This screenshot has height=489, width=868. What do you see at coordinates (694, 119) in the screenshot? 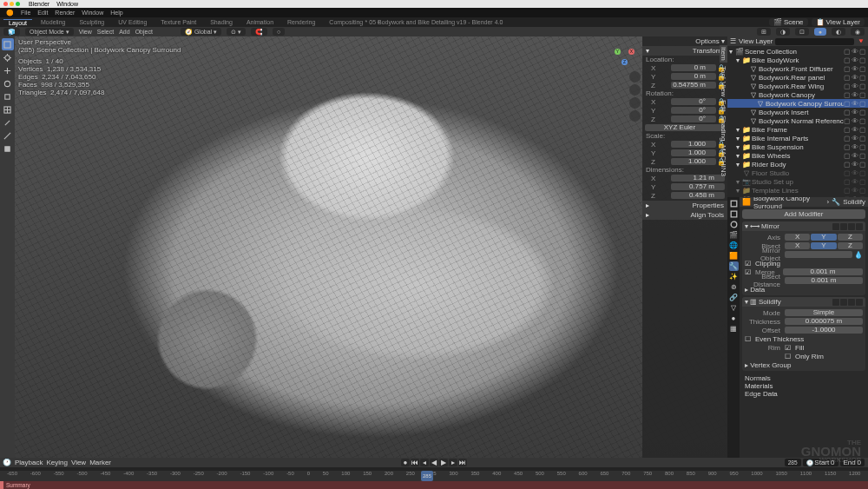
I see `rot-z: 0°` at bounding box center [694, 119].